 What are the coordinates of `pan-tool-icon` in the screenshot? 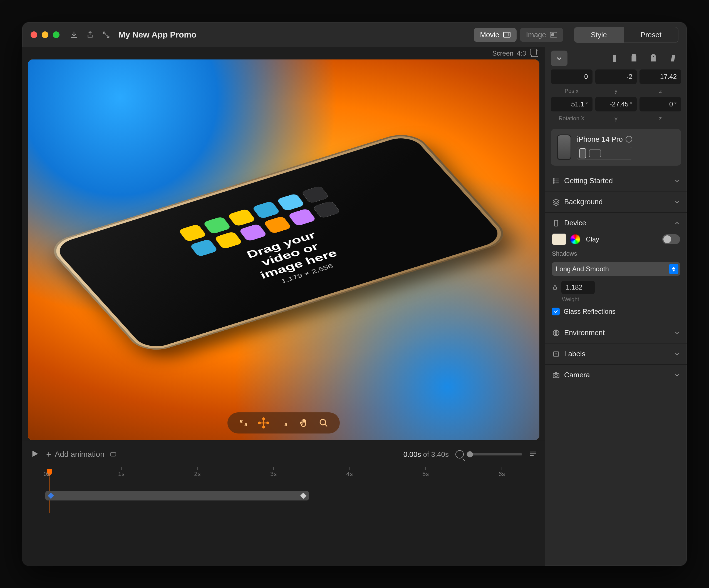 It's located at (304, 423).